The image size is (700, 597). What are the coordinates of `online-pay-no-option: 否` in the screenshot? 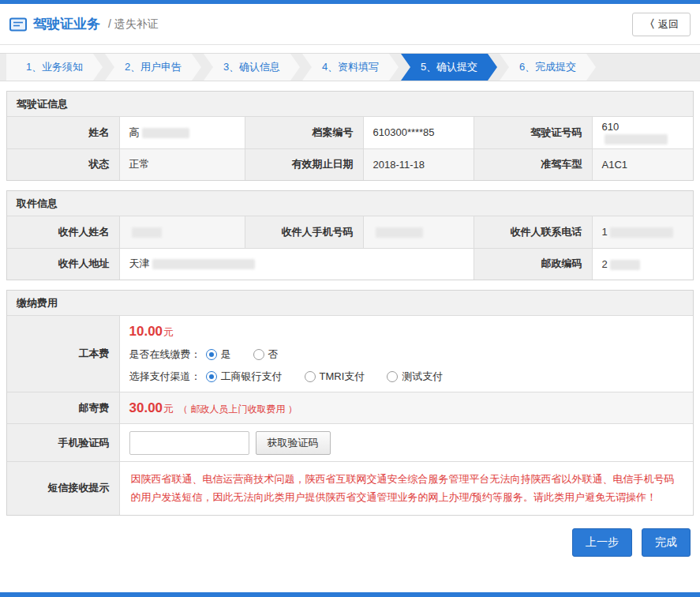 It's located at (266, 355).